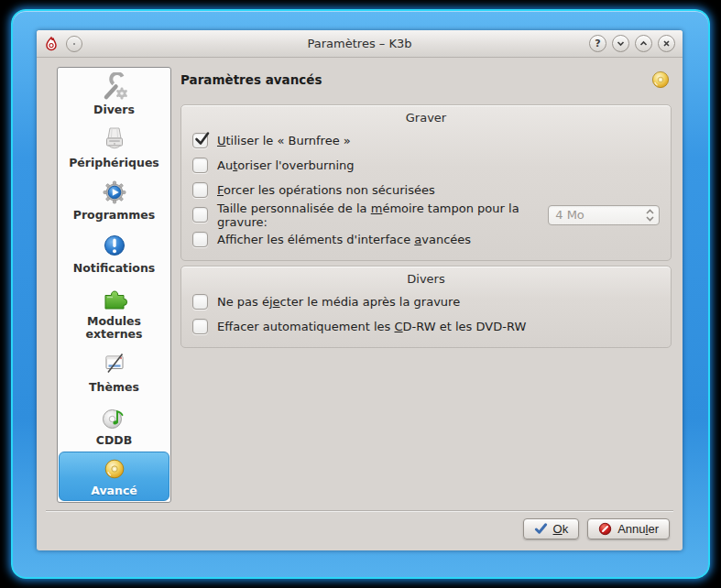  What do you see at coordinates (115, 140) in the screenshot?
I see `cd-drive-icon` at bounding box center [115, 140].